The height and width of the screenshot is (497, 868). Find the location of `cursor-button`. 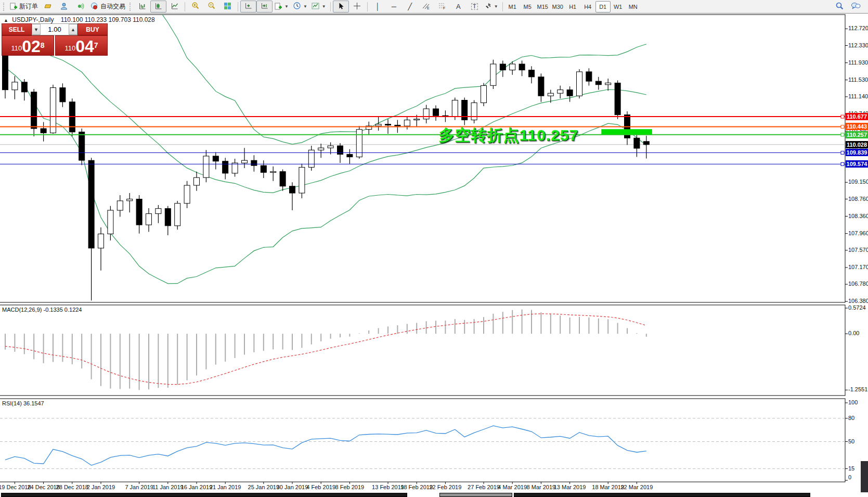

cursor-button is located at coordinates (341, 6).